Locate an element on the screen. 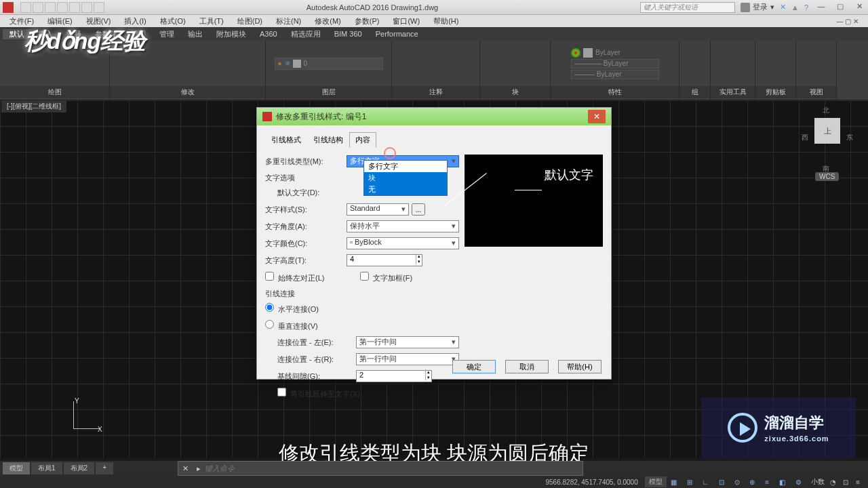  menu-help: 帮助(H) is located at coordinates (446, 22).